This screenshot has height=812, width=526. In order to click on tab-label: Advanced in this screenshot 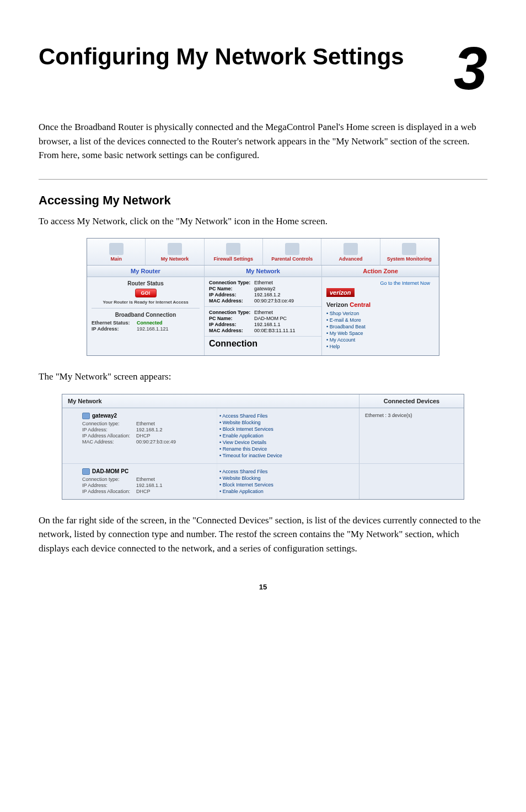, I will do `click(351, 259)`.